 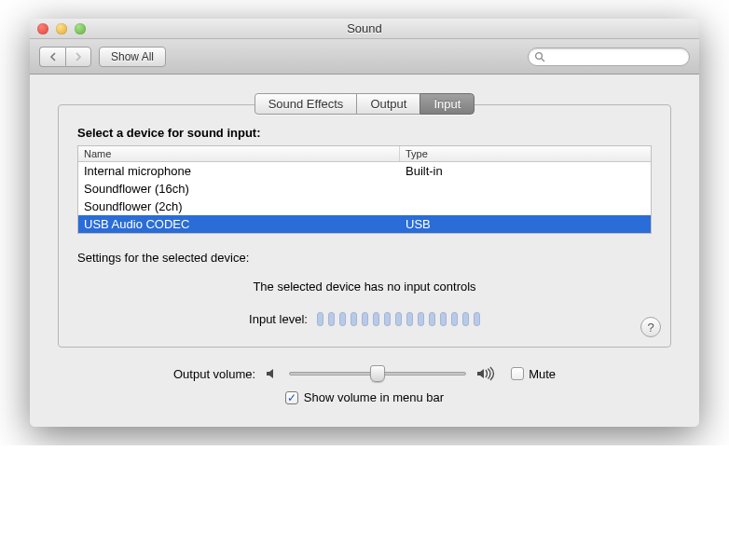 What do you see at coordinates (52, 57) in the screenshot?
I see `back-button` at bounding box center [52, 57].